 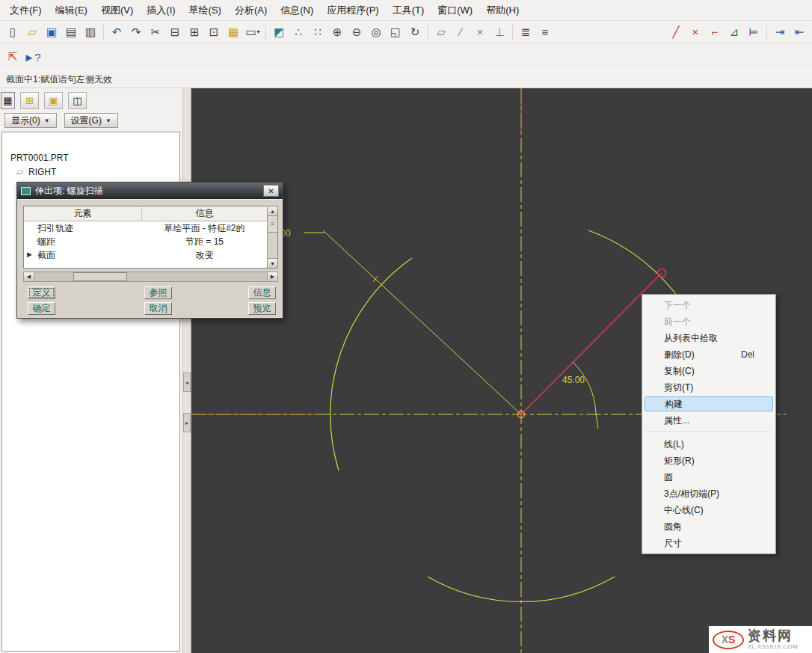 What do you see at coordinates (272, 237) in the screenshot?
I see `vertical-scrollbar: ▲ ≡ ▼` at bounding box center [272, 237].